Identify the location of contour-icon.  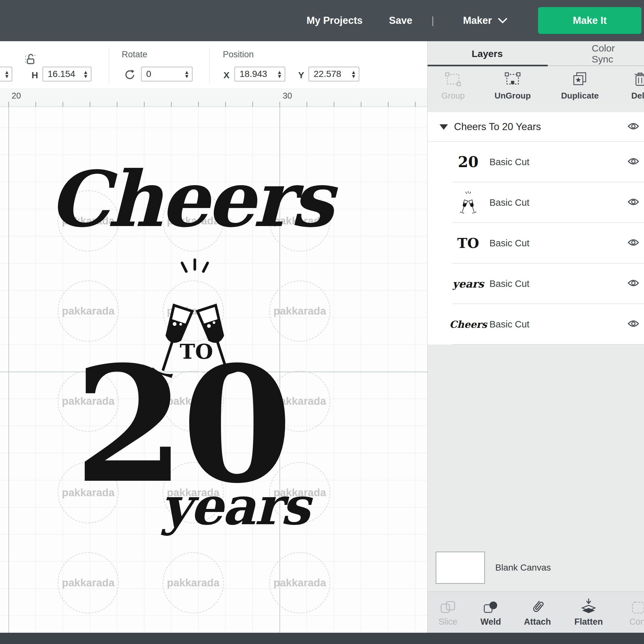
(630, 606).